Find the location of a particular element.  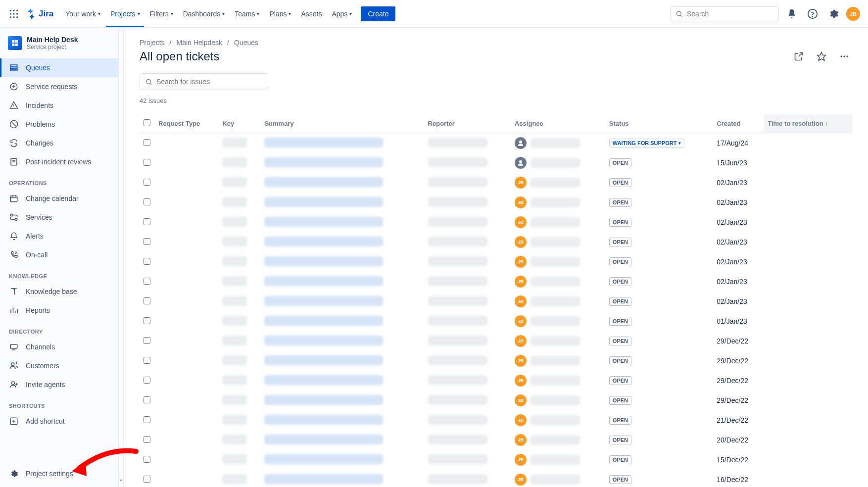

sidebar-item-service-requests: Service requests is located at coordinates (59, 87).